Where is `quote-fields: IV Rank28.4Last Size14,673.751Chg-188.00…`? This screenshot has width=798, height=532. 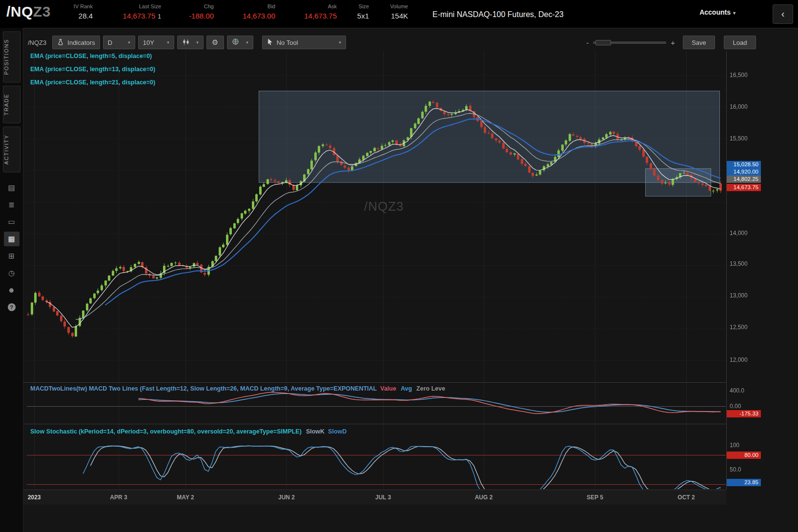 quote-fields: IV Rank28.4Last Size14,673.751Chg-188.00… is located at coordinates (241, 12).